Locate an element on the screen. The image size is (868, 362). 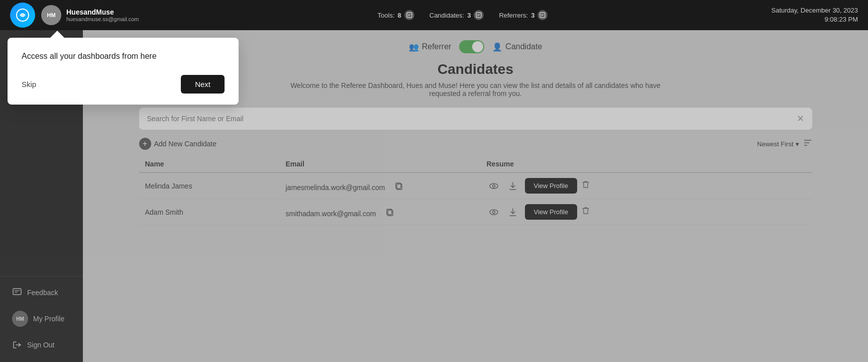
sort-controls: Newest First ▾ is located at coordinates (785, 144).